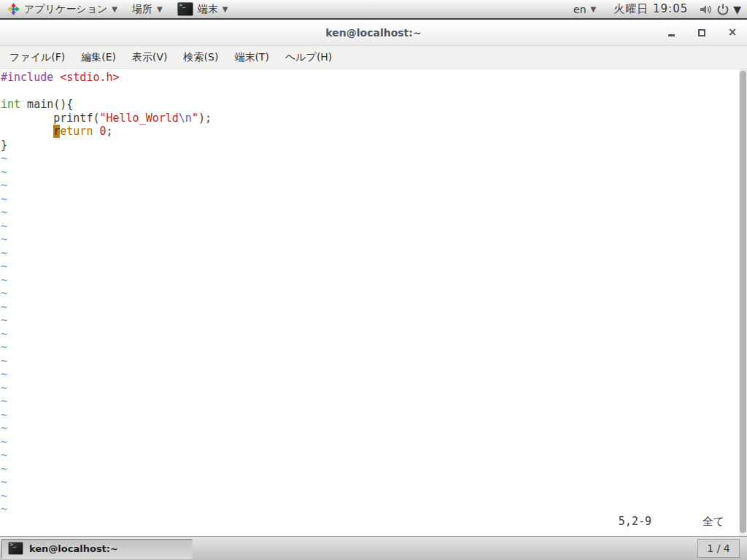 The width and height of the screenshot is (747, 560). What do you see at coordinates (713, 522) in the screenshot?
I see `vim-scroll-position: 全て` at bounding box center [713, 522].